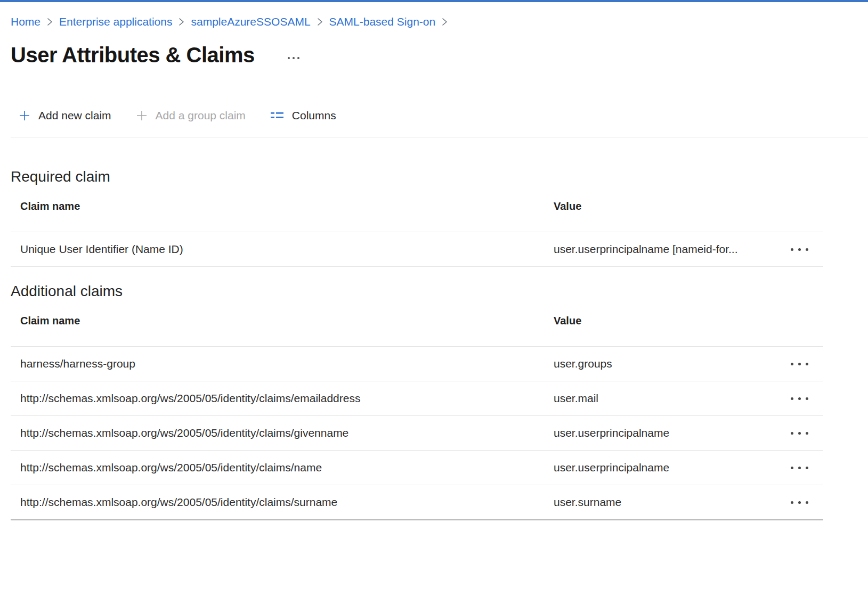 The height and width of the screenshot is (596, 868). I want to click on add-group-claim-label: Add a group claim, so click(200, 116).